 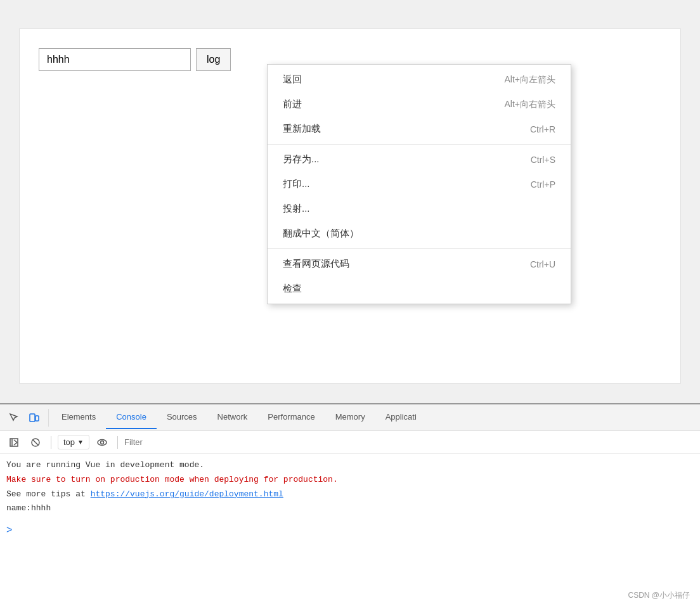 What do you see at coordinates (27, 418) in the screenshot?
I see `devtools-left-icons` at bounding box center [27, 418].